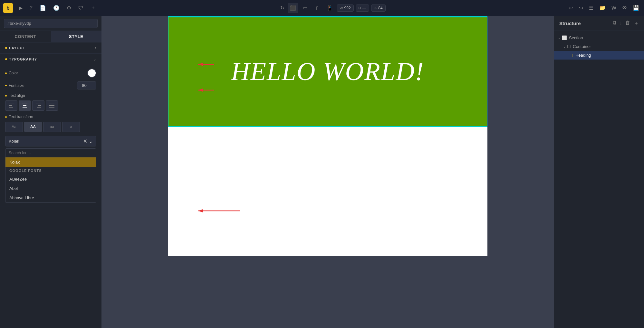  Describe the element at coordinates (559, 38) in the screenshot. I see `section-chevron-icon: ⌄` at that location.